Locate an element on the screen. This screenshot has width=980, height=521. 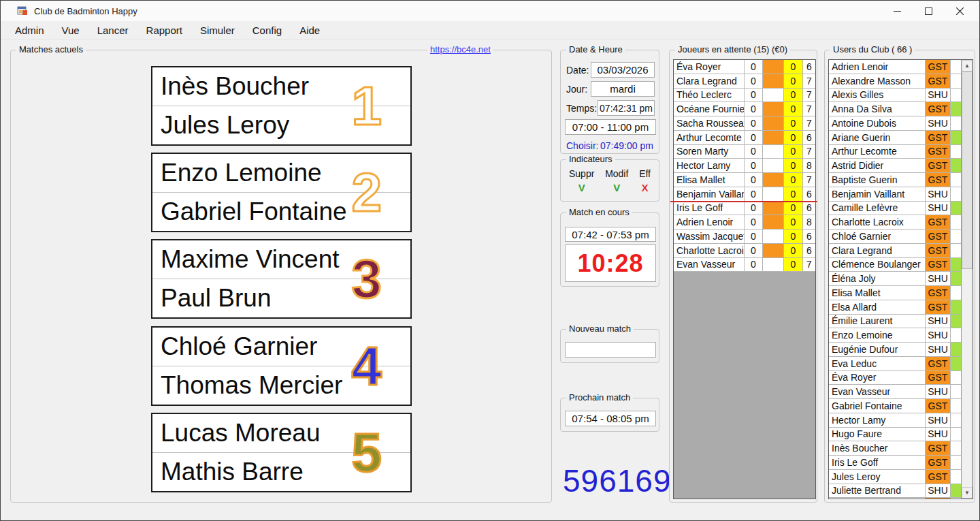
user-row: Inès BoucherGST is located at coordinates (896, 448).